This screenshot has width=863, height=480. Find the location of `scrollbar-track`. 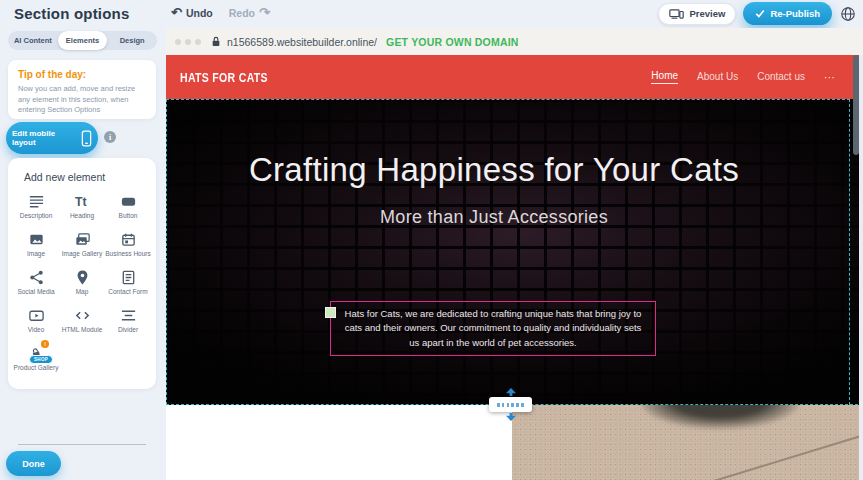

scrollbar-track is located at coordinates (861, 268).